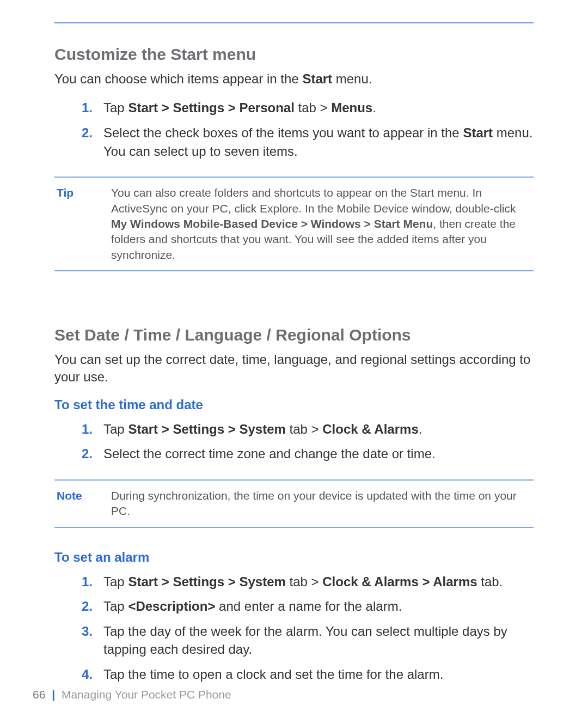 The image size is (588, 723). I want to click on step-text: Tap the day of the week for the alarm. Y…, so click(318, 641).